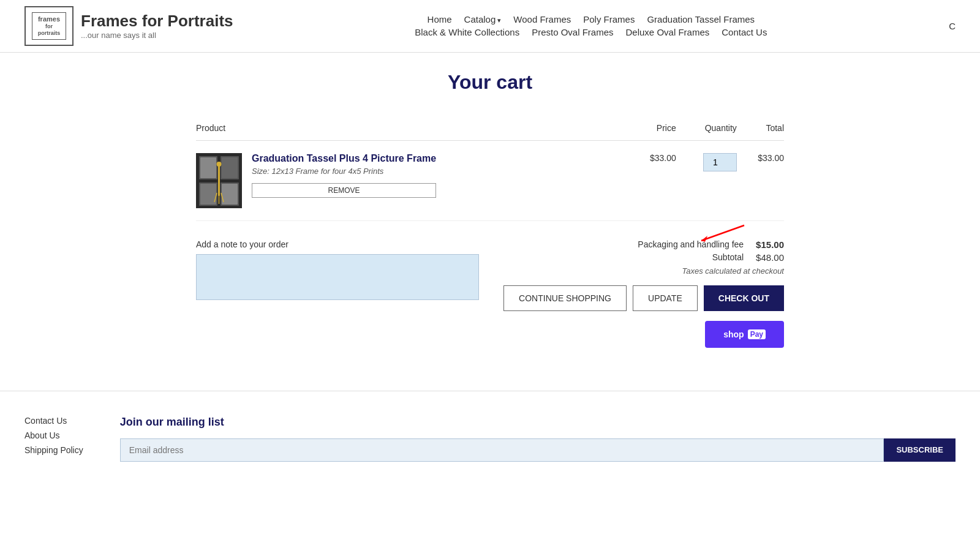 This screenshot has height=545, width=980. I want to click on product-name: Graduation Tassel Plus 4 Picture Frame, so click(344, 159).